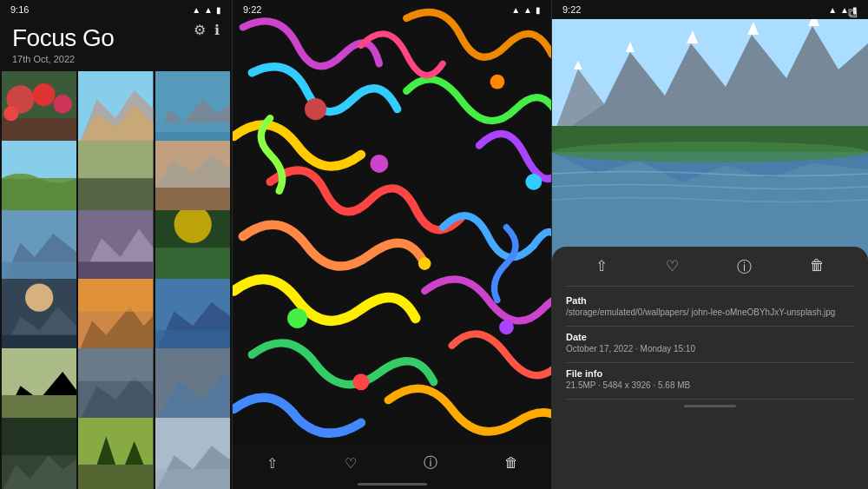 This screenshot has width=868, height=489. What do you see at coordinates (710, 349) in the screenshot?
I see `date-value: October 17, 2022 · Monday 15:10` at bounding box center [710, 349].